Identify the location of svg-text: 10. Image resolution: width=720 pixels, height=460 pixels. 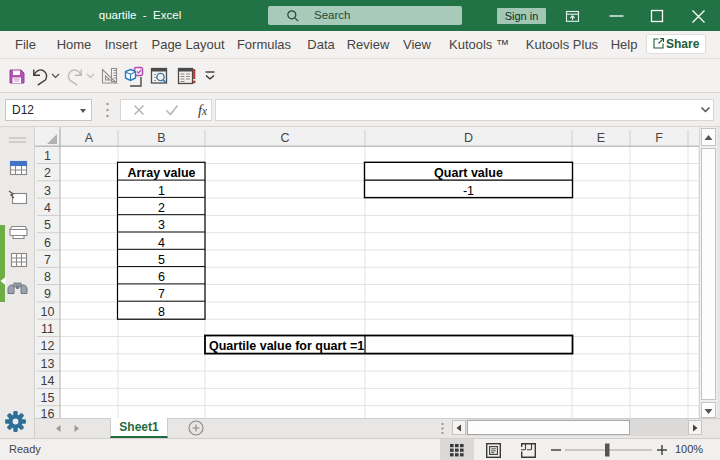
(48, 312).